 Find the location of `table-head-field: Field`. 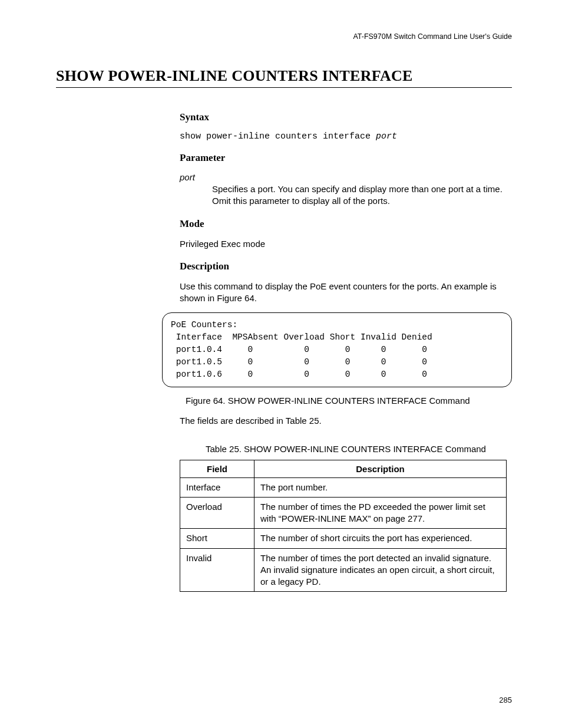

table-head-field: Field is located at coordinates (217, 469).